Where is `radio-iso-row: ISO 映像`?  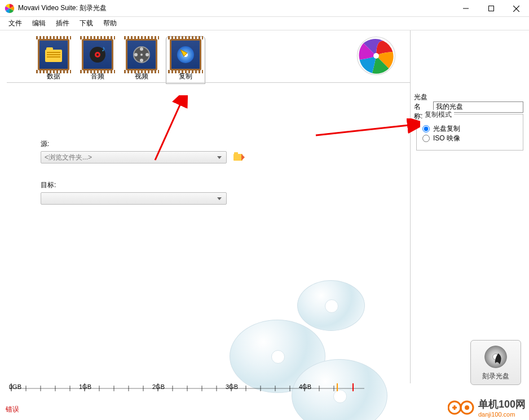
radio-iso-row: ISO 映像 is located at coordinates (470, 139).